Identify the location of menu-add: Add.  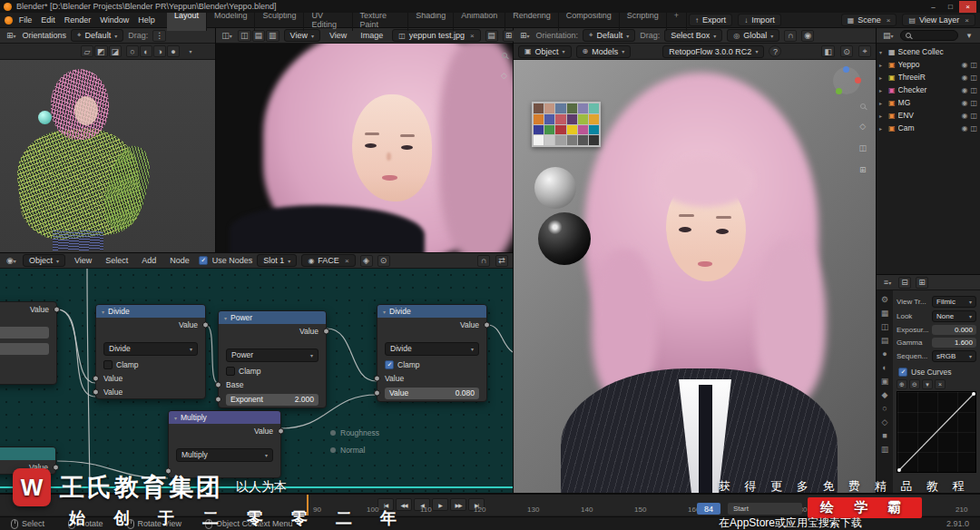
(149, 260).